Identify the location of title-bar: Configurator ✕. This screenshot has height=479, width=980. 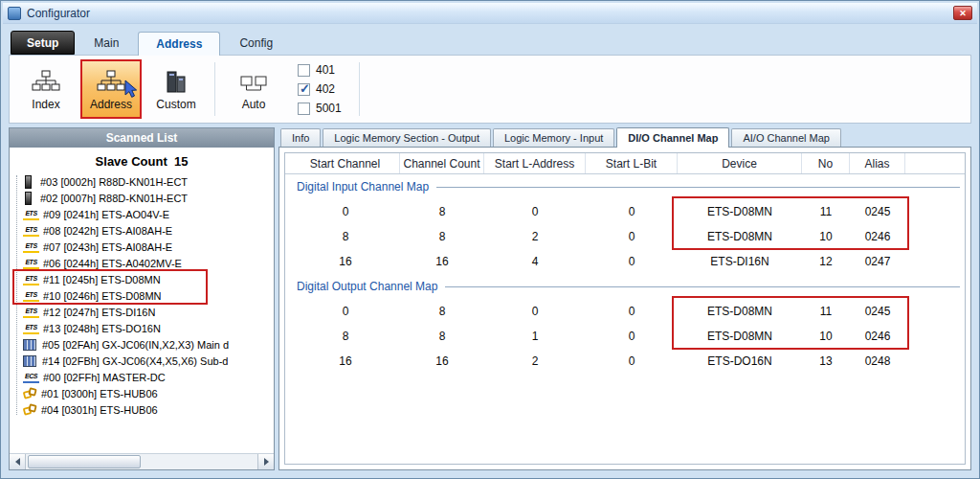
(490, 13).